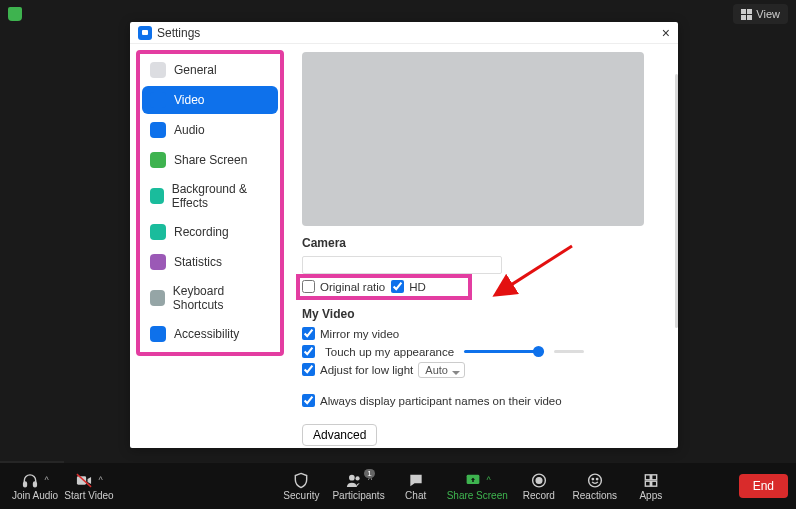 The width and height of the screenshot is (796, 509). I want to click on grid-icon, so click(746, 14).